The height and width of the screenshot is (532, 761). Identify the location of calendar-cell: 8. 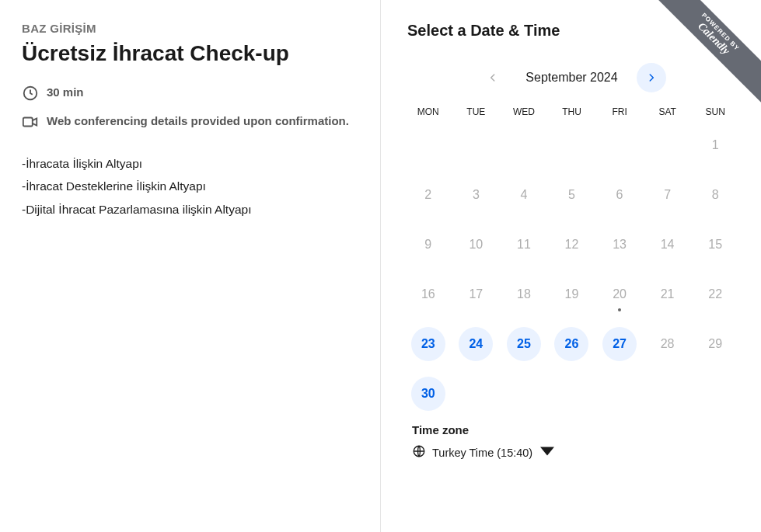
(715, 195).